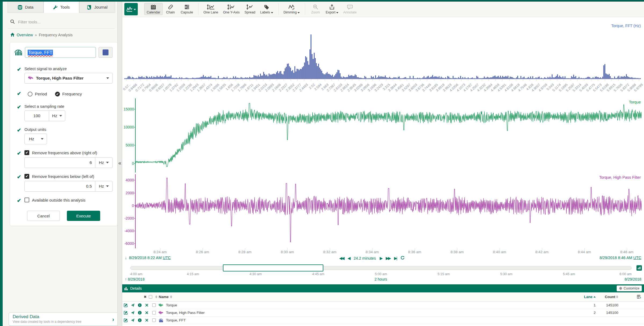 The image size is (644, 326). I want to click on remove-above-unit-select: Hz, so click(104, 163).